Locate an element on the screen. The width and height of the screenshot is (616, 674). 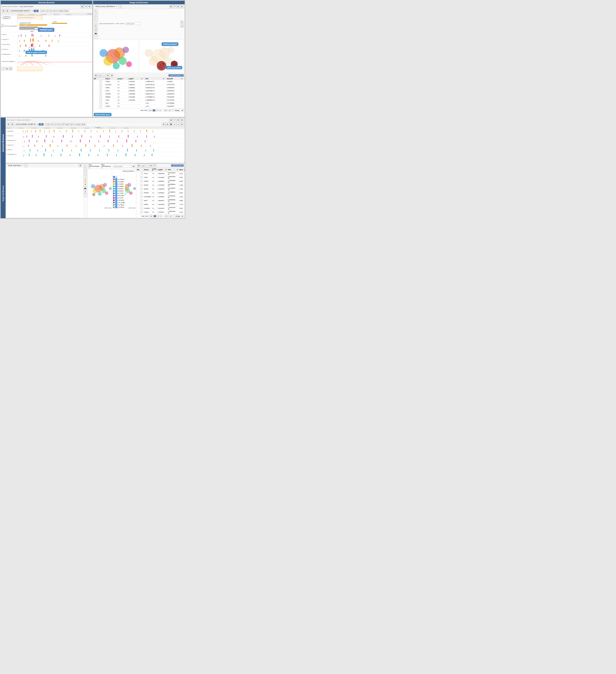
table-row: SLC24A4 C1 1.2883121 6.4375218e-23 0.797… is located at coordinates (139, 85).